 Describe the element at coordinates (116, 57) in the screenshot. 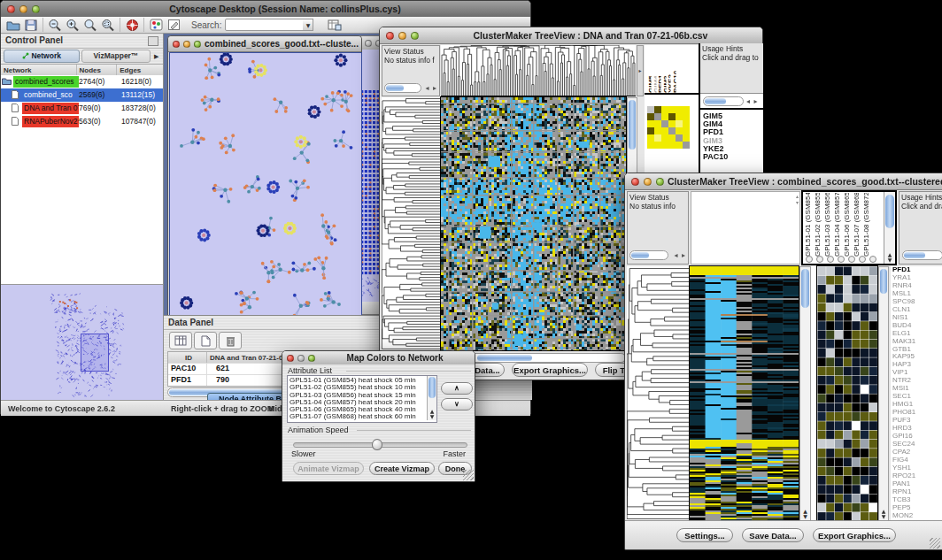

I see `tab-vizmapper: VizMapper™` at that location.